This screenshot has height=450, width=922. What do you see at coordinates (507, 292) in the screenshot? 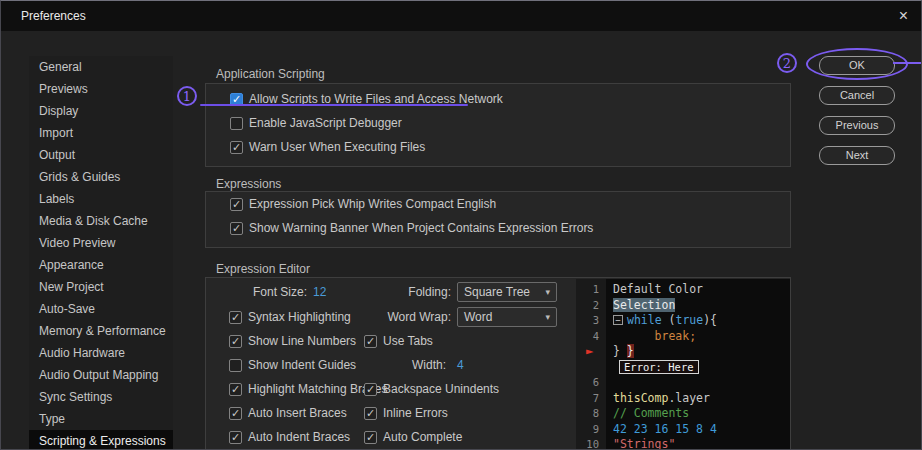
I see `folding-select: Square Tree ▾` at bounding box center [507, 292].